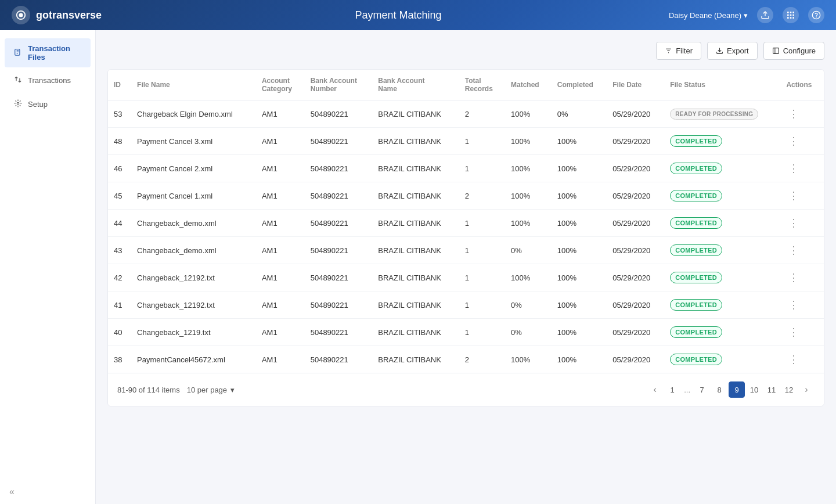 This screenshot has height=504, width=836. I want to click on sidebar-item-transactions: Transactions, so click(48, 80).